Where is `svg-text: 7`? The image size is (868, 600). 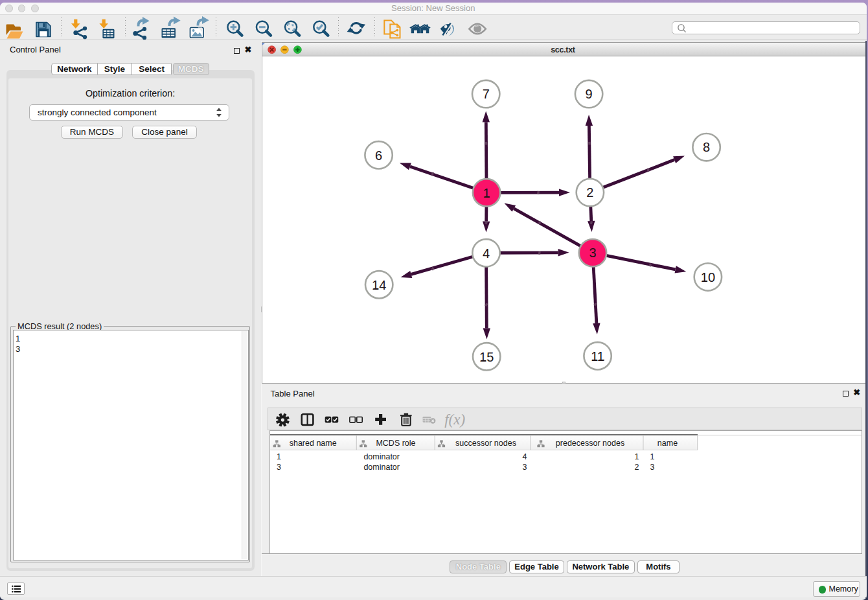
svg-text: 7 is located at coordinates (486, 94).